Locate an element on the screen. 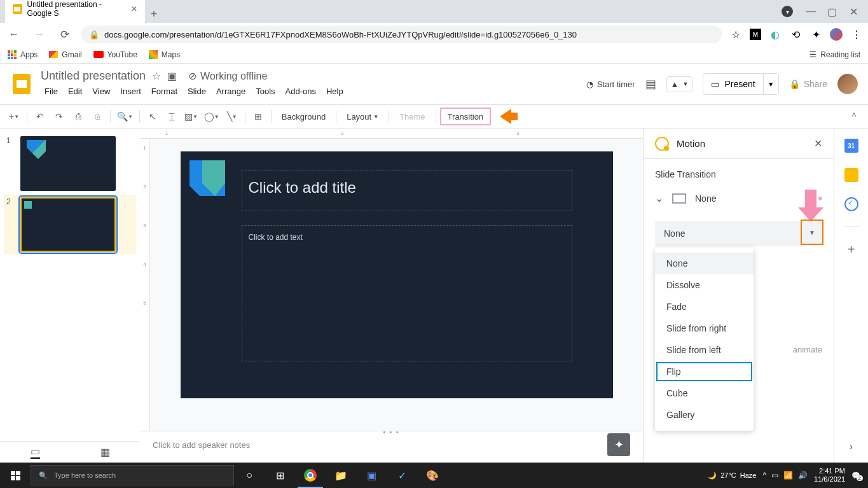  zoom-button: 🔍▼ is located at coordinates (125, 116).